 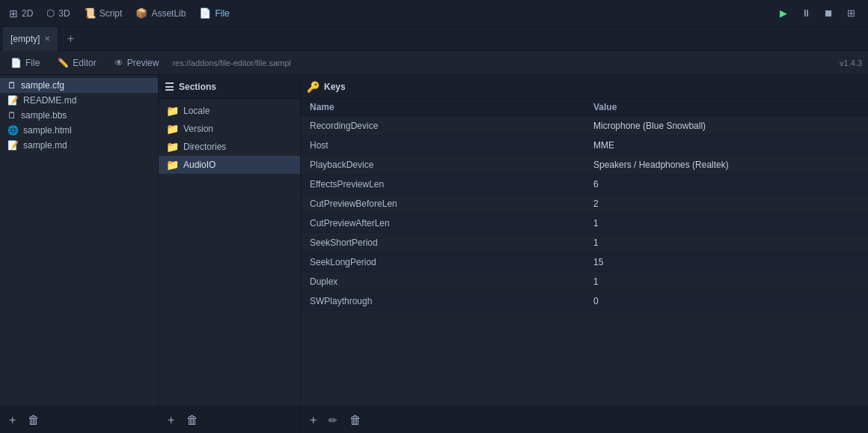 I want to click on key-row: CutPreviewBeforeLen 2, so click(x=584, y=204).